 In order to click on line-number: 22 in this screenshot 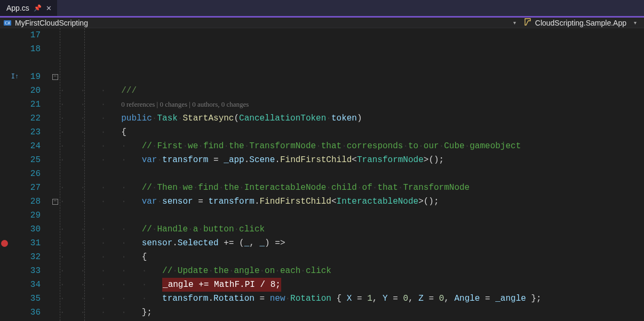, I will do `click(31, 118)`.